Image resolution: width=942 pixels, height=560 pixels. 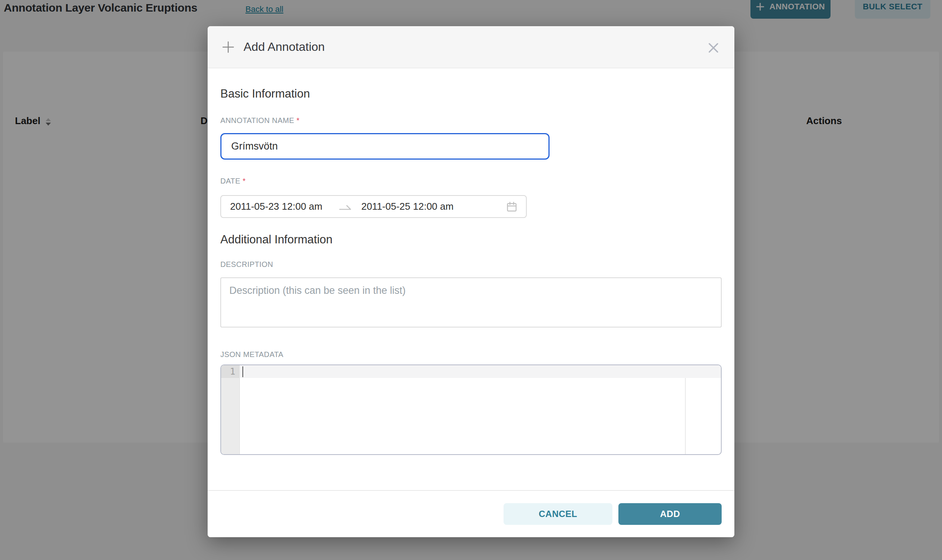 What do you see at coordinates (471, 514) in the screenshot?
I see `modal-footer: CANCEL ADD` at bounding box center [471, 514].